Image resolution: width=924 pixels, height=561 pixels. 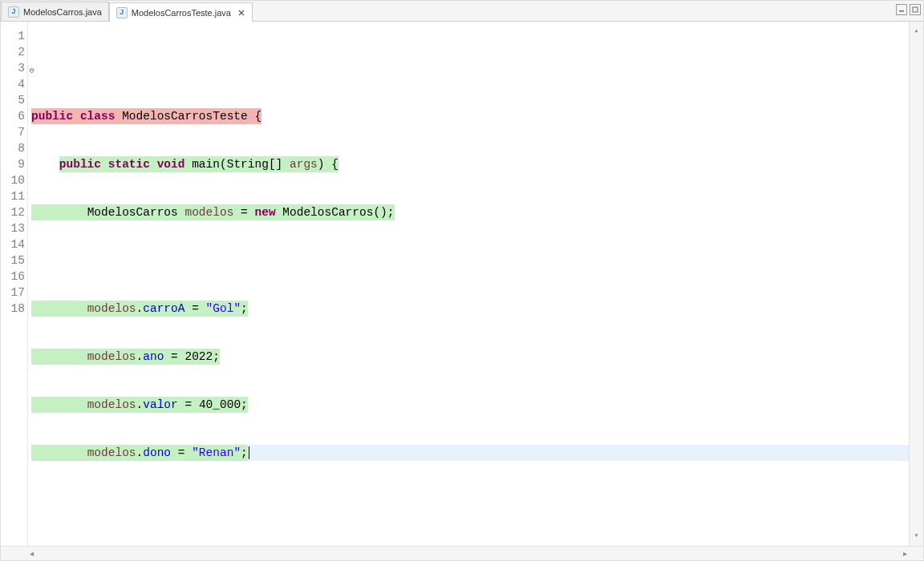 I want to click on vertical-scrollbar: ▴ ▾, so click(x=916, y=284).